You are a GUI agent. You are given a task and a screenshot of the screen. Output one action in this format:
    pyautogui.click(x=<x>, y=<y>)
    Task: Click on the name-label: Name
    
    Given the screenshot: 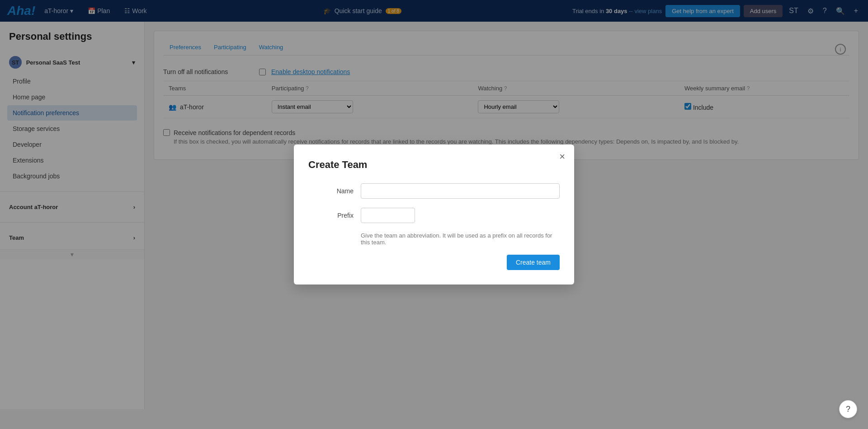 What is the action you would take?
    pyautogui.click(x=331, y=191)
    